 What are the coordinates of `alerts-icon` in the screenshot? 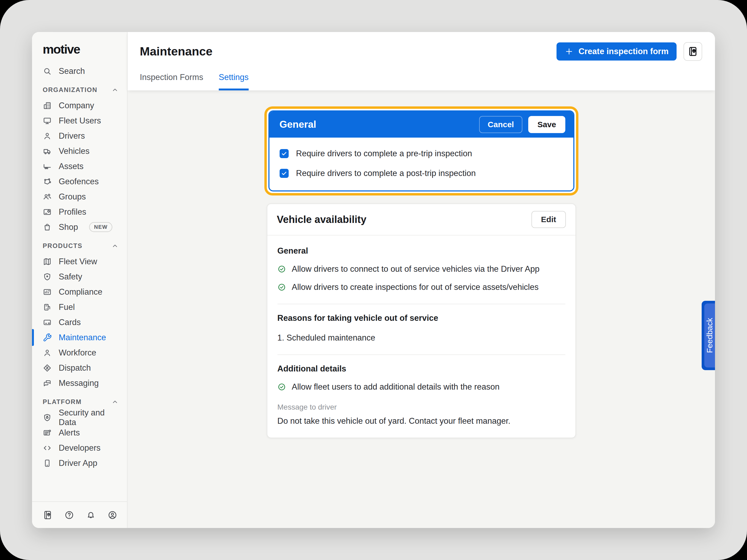 It's located at (47, 433).